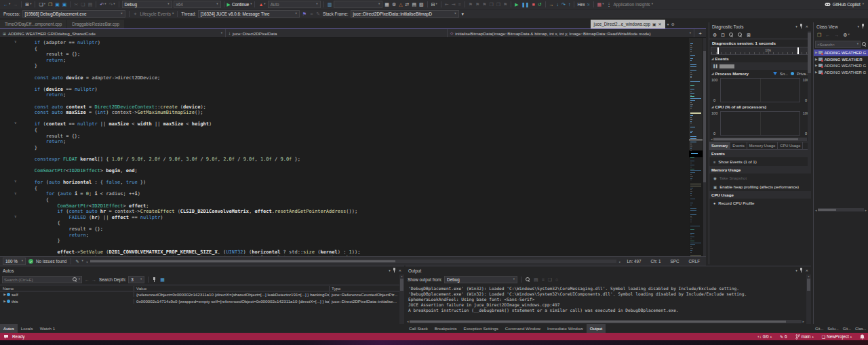  What do you see at coordinates (50, 4) in the screenshot?
I see `open-file-icon: ❐` at bounding box center [50, 4].